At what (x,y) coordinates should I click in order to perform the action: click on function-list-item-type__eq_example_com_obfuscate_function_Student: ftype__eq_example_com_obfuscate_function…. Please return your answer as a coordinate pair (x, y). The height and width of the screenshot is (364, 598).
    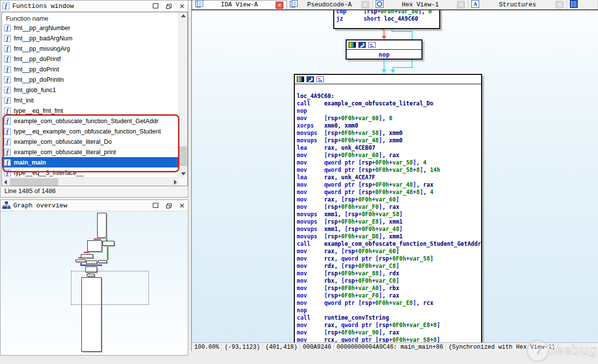
    Looking at the image, I should click on (91, 131).